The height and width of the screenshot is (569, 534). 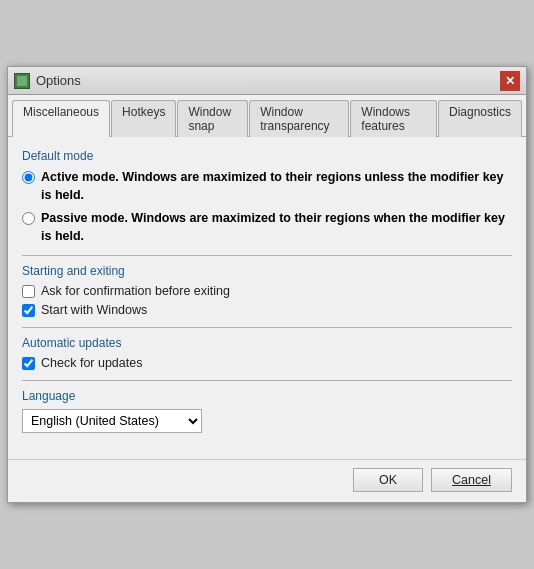 I want to click on check-updates-label: Check for updates, so click(x=92, y=363).